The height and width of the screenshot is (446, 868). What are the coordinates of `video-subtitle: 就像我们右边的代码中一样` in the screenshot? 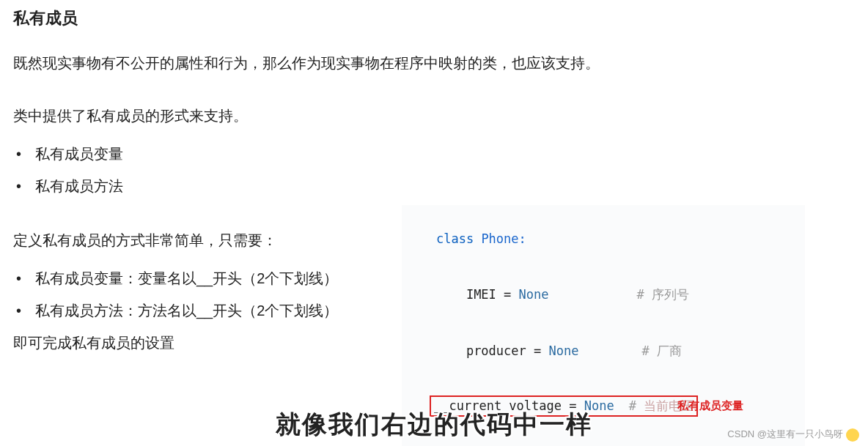 It's located at (434, 425).